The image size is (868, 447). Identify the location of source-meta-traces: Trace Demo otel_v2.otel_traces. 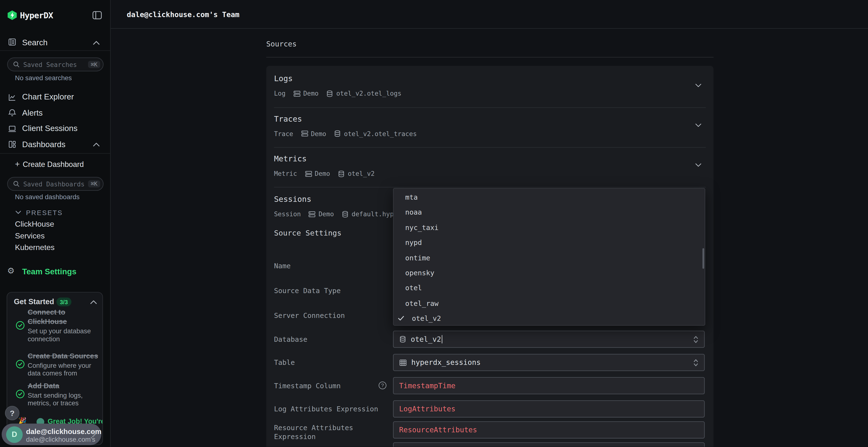
(345, 134).